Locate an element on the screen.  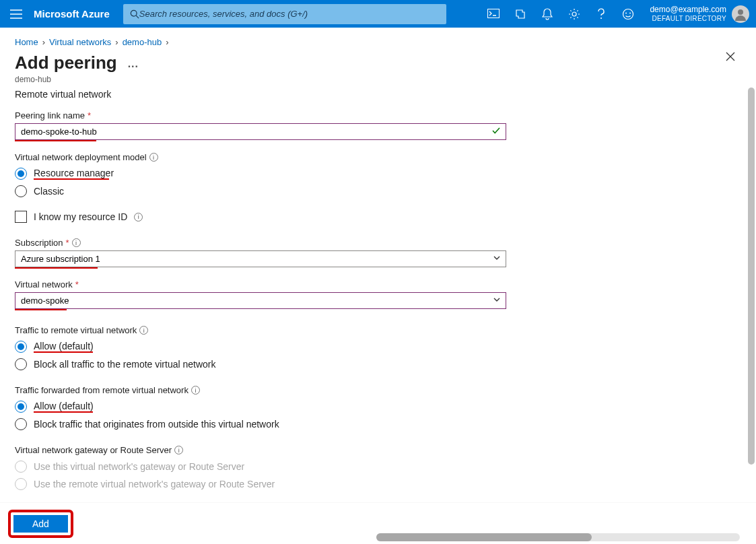
page-header: Add peering ··· is located at coordinates (378, 61).